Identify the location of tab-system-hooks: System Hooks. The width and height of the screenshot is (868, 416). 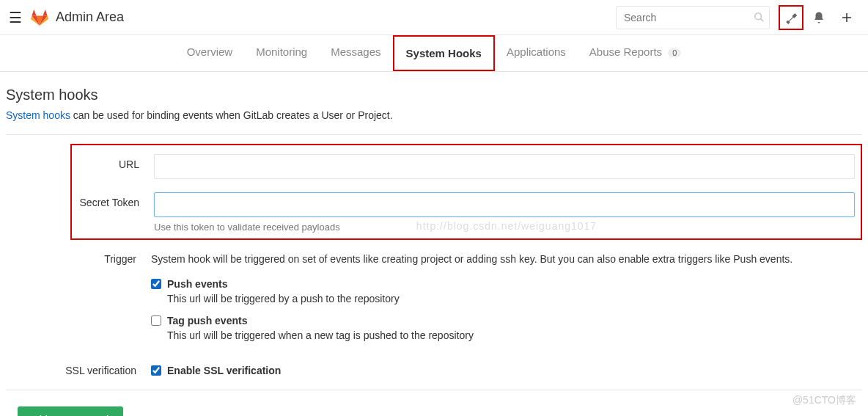
(444, 53).